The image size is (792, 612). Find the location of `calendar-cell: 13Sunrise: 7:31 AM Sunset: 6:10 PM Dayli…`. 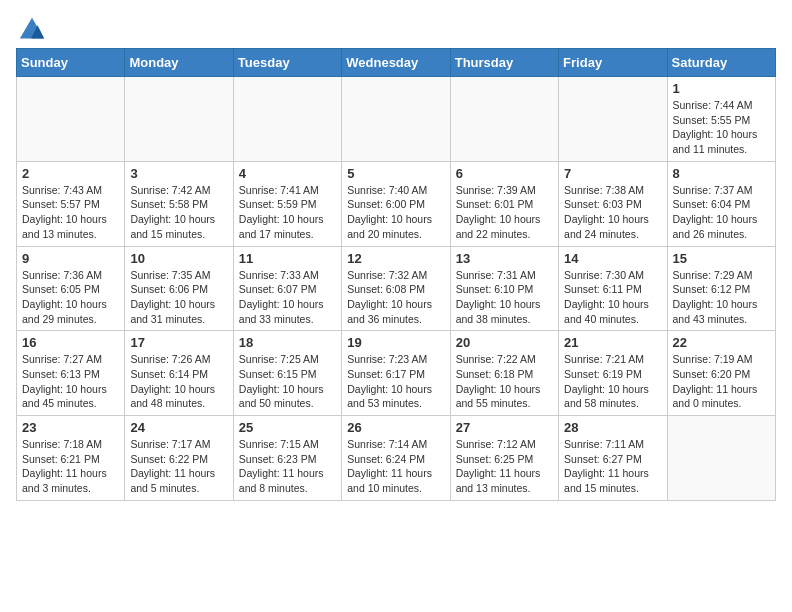

calendar-cell: 13Sunrise: 7:31 AM Sunset: 6:10 PM Dayli… is located at coordinates (504, 288).